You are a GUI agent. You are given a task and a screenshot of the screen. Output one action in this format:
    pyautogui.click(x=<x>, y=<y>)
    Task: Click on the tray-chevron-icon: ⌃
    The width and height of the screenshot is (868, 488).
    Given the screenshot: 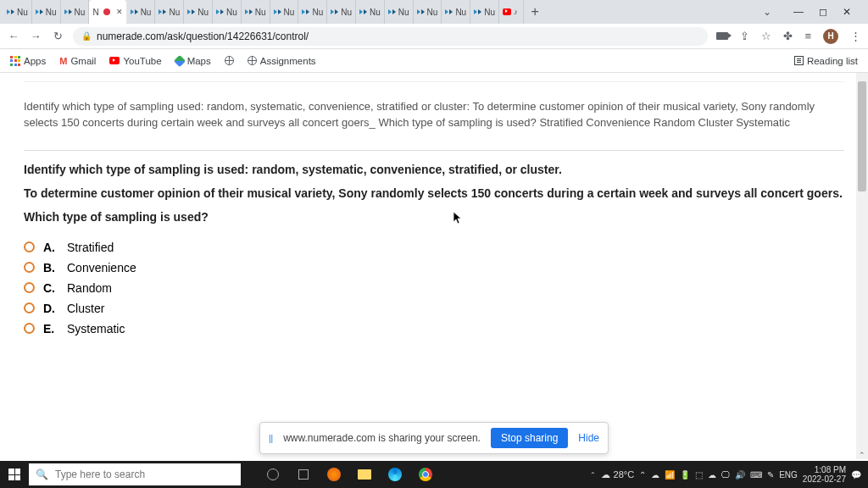 What is the action you would take?
    pyautogui.click(x=593, y=474)
    